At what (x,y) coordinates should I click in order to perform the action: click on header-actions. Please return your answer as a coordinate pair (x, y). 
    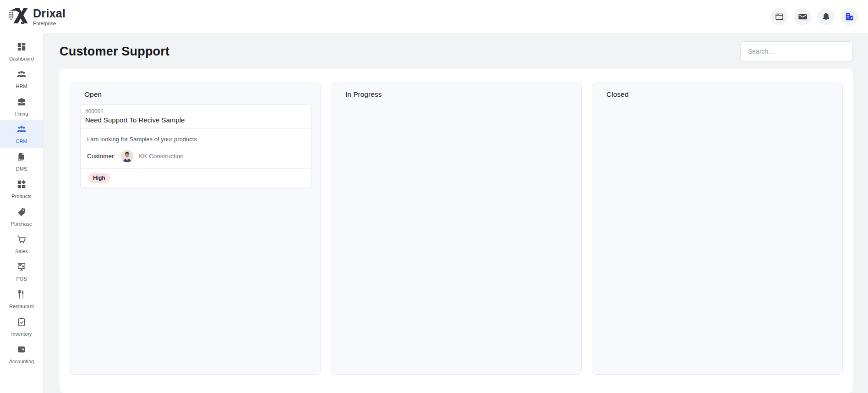
    Looking at the image, I should click on (814, 17).